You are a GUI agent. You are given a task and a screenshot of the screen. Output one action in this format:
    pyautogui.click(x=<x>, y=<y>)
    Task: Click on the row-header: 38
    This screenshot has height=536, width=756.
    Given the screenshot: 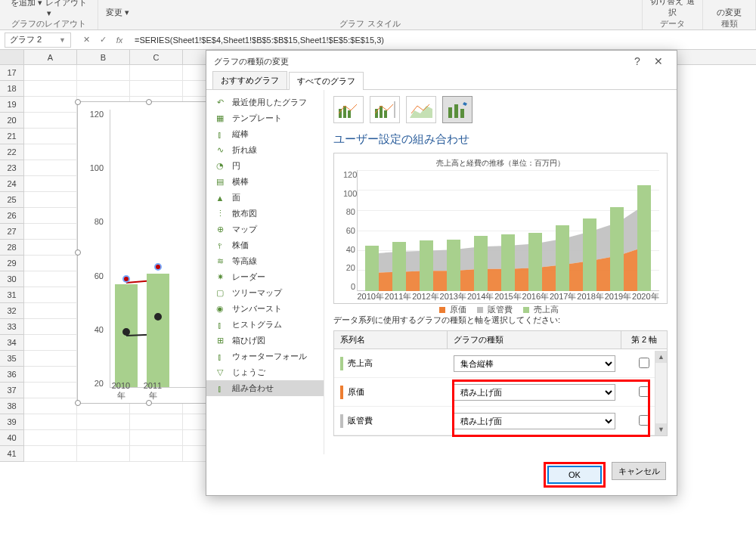 What is the action you would take?
    pyautogui.click(x=12, y=407)
    